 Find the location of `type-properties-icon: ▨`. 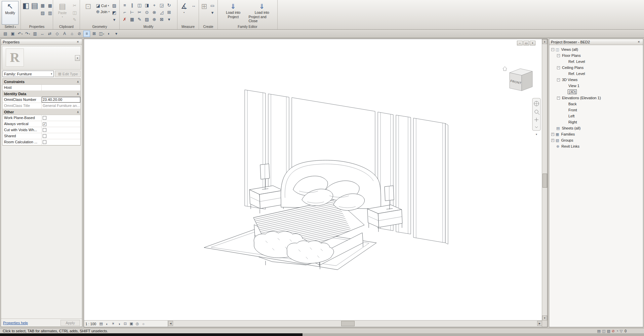

type-properties-icon: ▨ is located at coordinates (43, 13).